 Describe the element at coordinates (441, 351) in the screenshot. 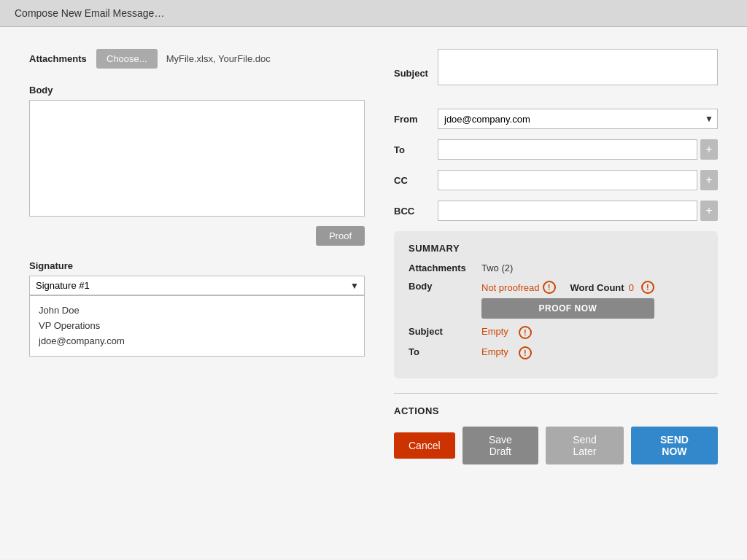

I see `summary-to-label: To` at that location.